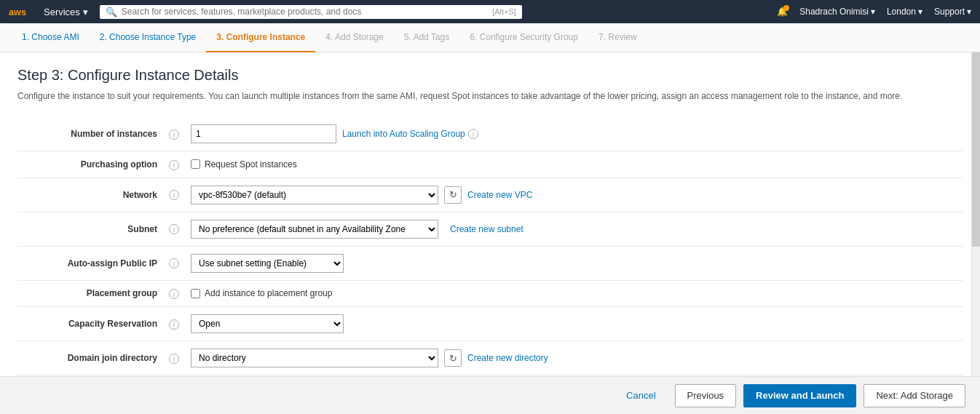  I want to click on breadcrumb-storage-label: 4. Add Storage, so click(354, 37).